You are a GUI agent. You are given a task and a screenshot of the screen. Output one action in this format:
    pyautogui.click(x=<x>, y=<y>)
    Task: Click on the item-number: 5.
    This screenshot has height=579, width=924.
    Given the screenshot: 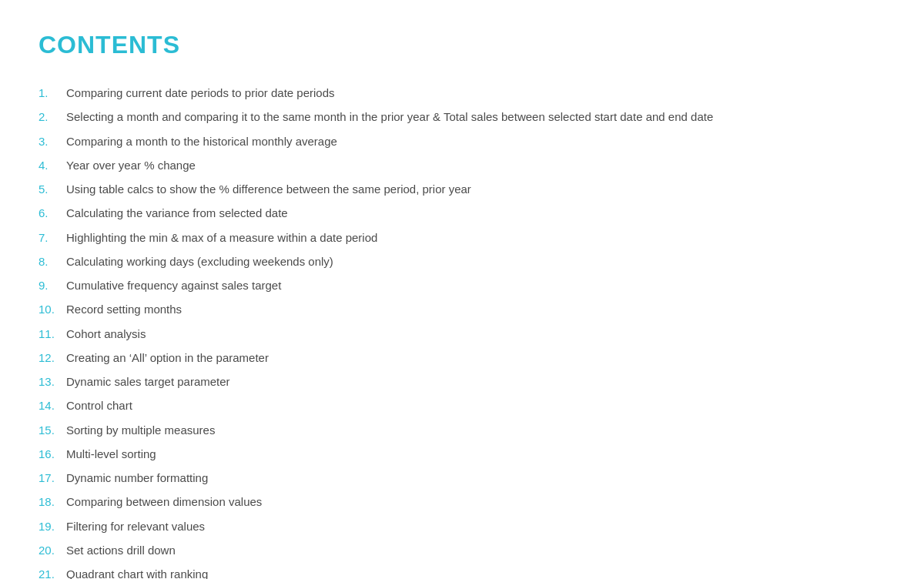 What is the action you would take?
    pyautogui.click(x=52, y=189)
    